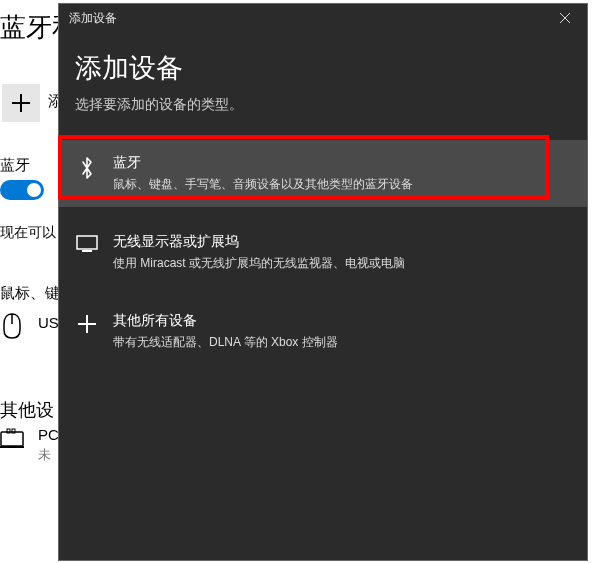 The image size is (600, 563). Describe the element at coordinates (342, 342) in the screenshot. I see `option-desc: 带有无线适配器、DLNA 等的 Xbox 控制器` at that location.